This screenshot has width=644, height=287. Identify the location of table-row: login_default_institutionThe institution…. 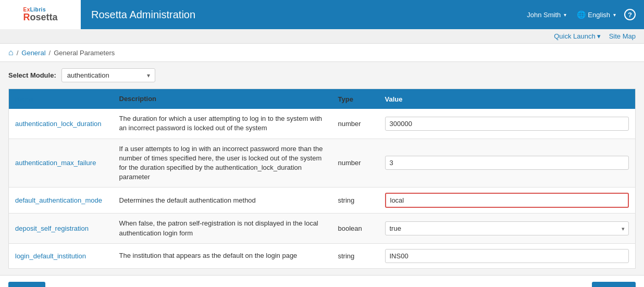
(322, 256).